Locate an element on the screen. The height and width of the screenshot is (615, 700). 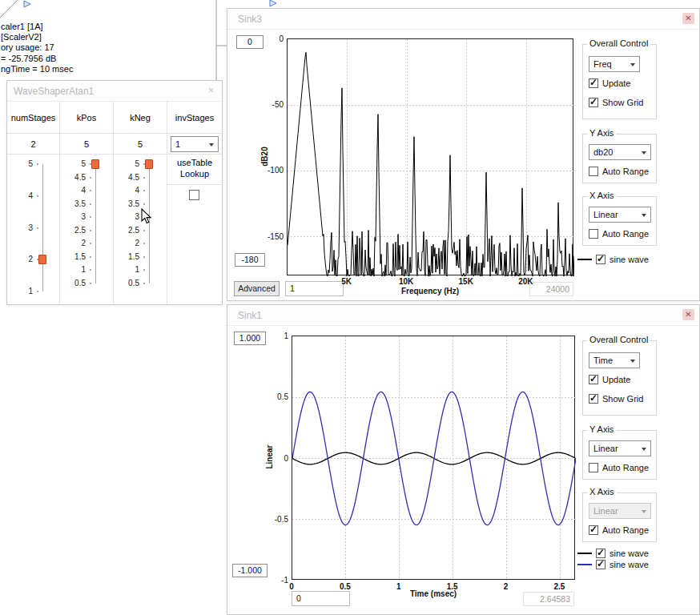
slider-zone: 54.543.532.521.510.5 is located at coordinates (86, 229).